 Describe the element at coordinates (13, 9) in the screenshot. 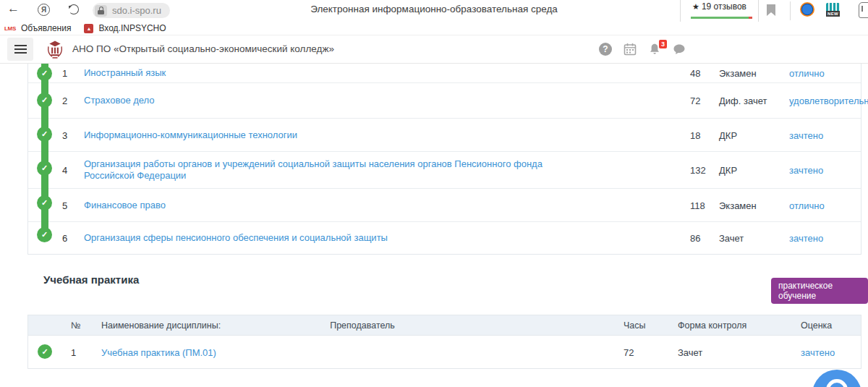

I see `back-icon` at that location.